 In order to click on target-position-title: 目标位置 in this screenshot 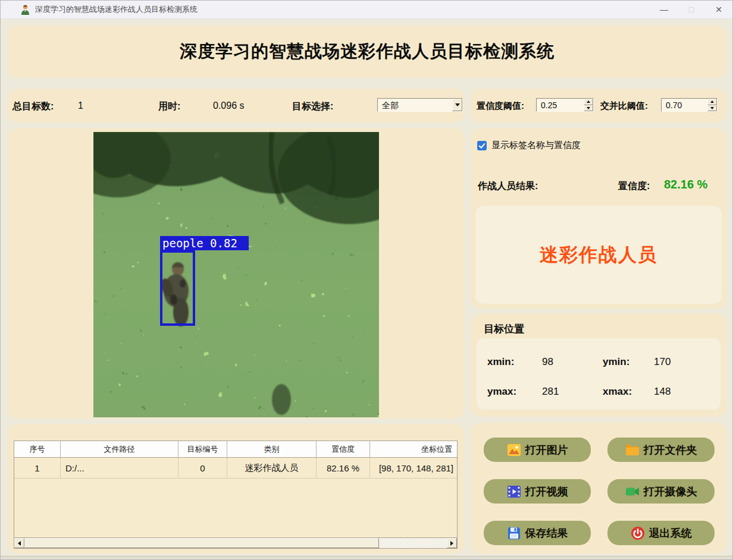, I will do `click(504, 329)`.